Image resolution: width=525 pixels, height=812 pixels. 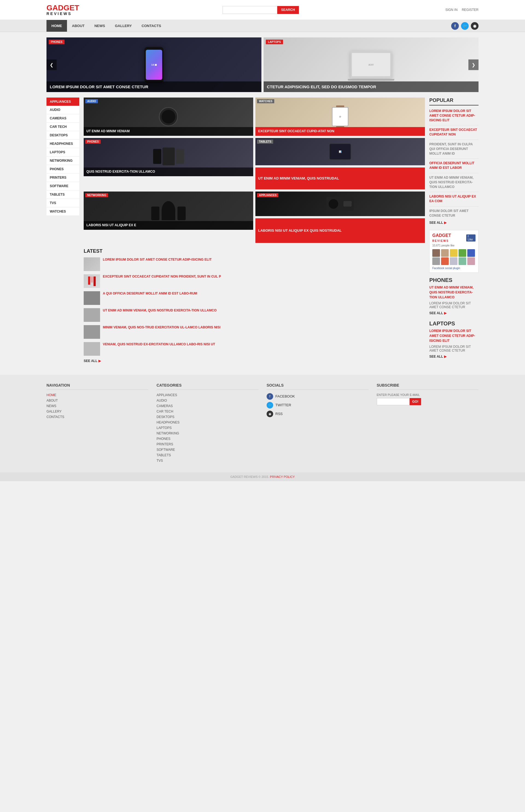 What do you see at coordinates (288, 10) in the screenshot?
I see `search-button: SEARCH` at bounding box center [288, 10].